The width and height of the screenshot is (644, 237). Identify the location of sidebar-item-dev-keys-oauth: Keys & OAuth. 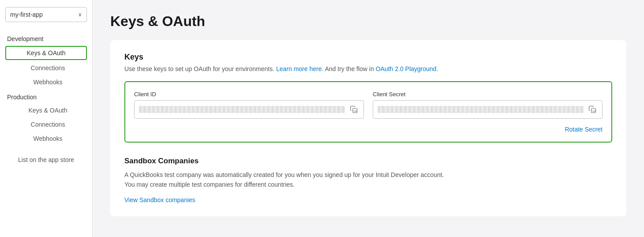
(46, 53).